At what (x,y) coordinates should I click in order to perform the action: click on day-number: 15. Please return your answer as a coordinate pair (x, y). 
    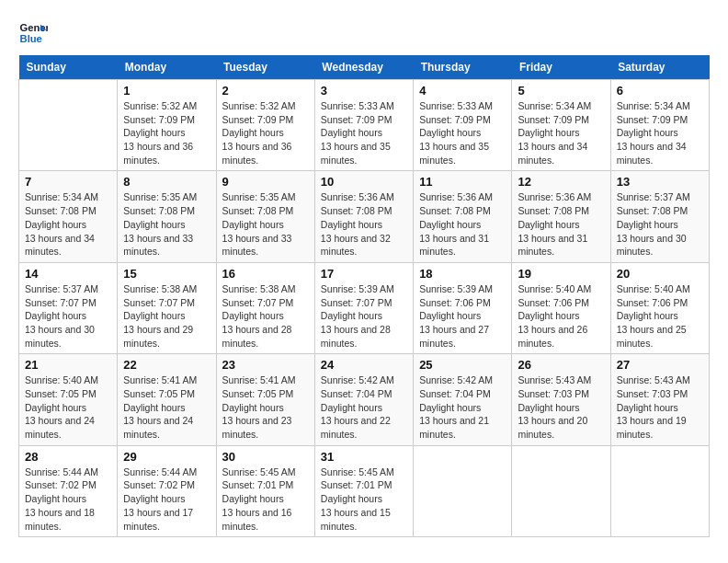
    Looking at the image, I should click on (166, 274).